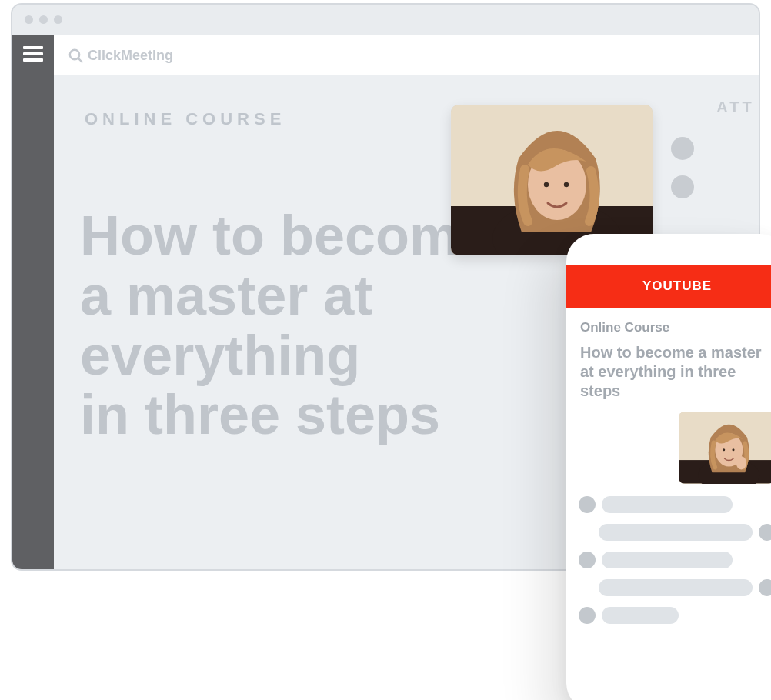  Describe the element at coordinates (131, 55) in the screenshot. I see `brand-name: ClickMeeting` at that location.